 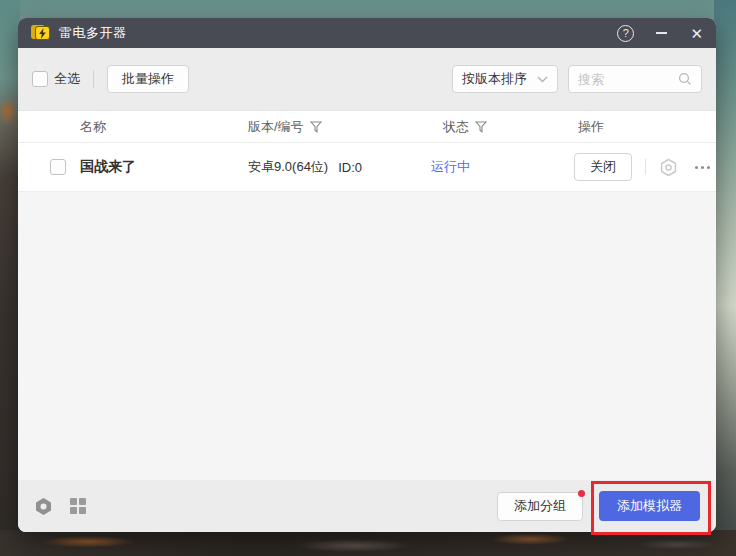 What do you see at coordinates (367, 79) in the screenshot?
I see `toolbar: 全选 批量操作 按版本排序` at bounding box center [367, 79].